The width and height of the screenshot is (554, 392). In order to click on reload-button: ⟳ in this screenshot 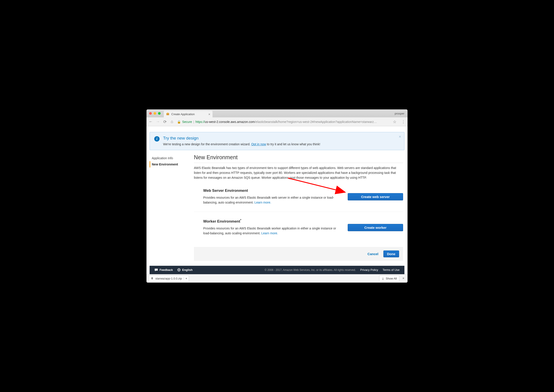, I will do `click(165, 122)`.